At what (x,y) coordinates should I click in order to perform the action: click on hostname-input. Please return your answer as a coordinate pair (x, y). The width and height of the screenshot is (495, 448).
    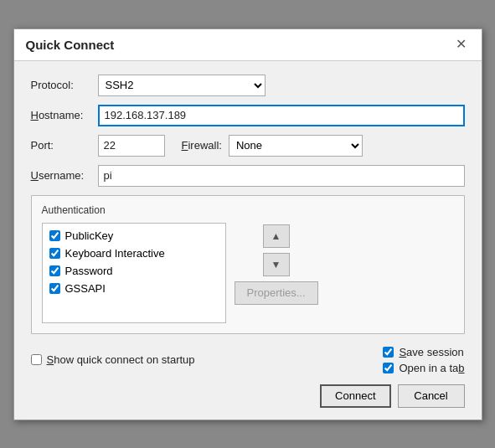
    Looking at the image, I should click on (281, 116).